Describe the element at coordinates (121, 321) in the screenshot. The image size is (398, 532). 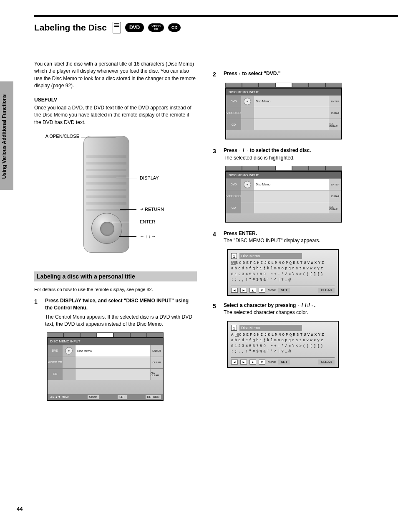
I see `step-1-note: The Control Menu appears. If the selecte…` at that location.